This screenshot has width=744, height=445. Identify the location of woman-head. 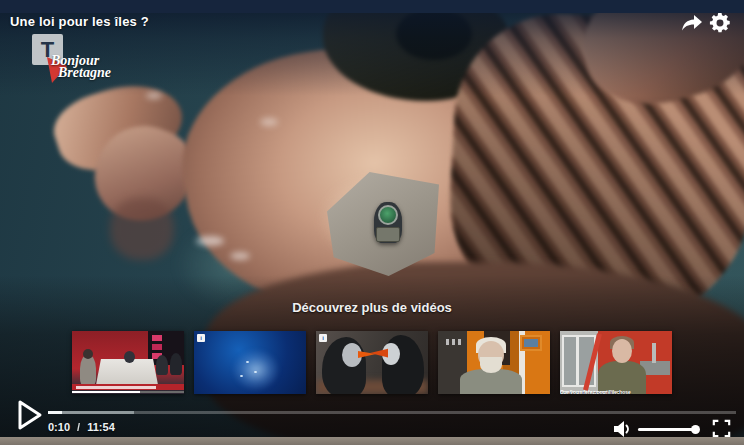
(622, 351).